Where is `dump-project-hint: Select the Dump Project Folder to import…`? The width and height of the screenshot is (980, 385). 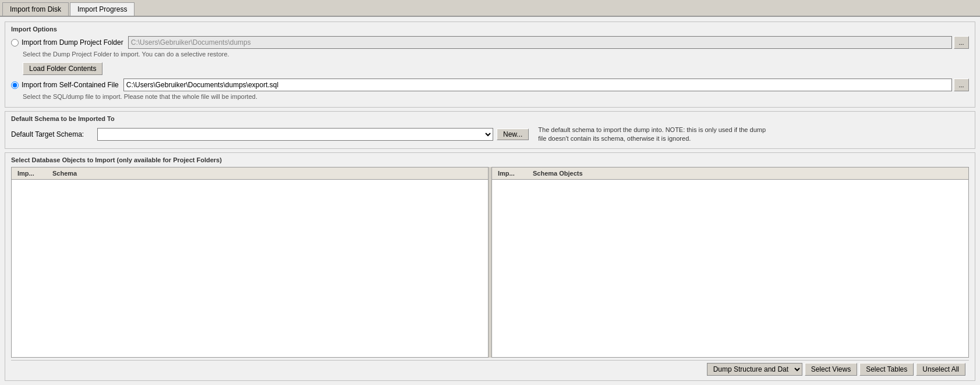
dump-project-hint: Select the Dump Project Folder to import… is located at coordinates (496, 54).